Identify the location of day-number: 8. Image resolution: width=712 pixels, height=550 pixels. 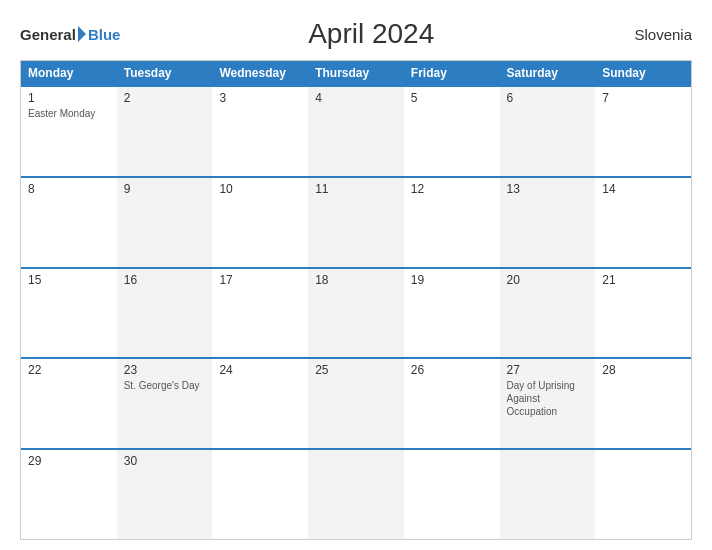
(69, 189).